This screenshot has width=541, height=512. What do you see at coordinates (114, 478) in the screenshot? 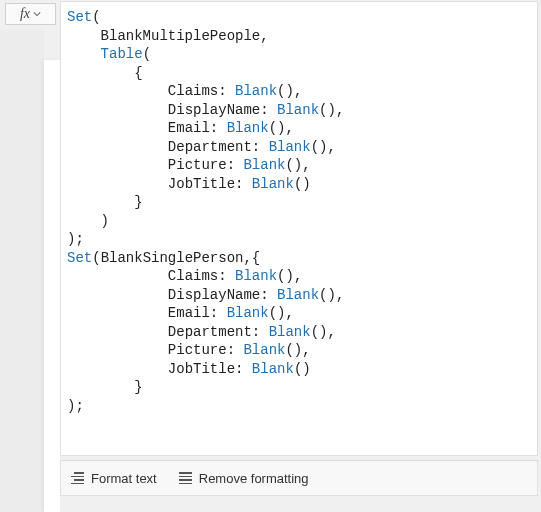
I see `format-text-button: Format text` at bounding box center [114, 478].